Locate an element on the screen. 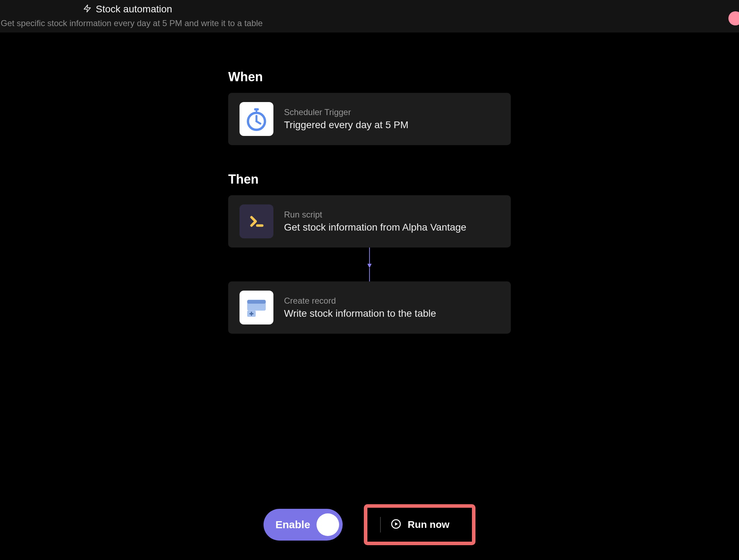  header-title-row: Stock automation is located at coordinates (411, 9).